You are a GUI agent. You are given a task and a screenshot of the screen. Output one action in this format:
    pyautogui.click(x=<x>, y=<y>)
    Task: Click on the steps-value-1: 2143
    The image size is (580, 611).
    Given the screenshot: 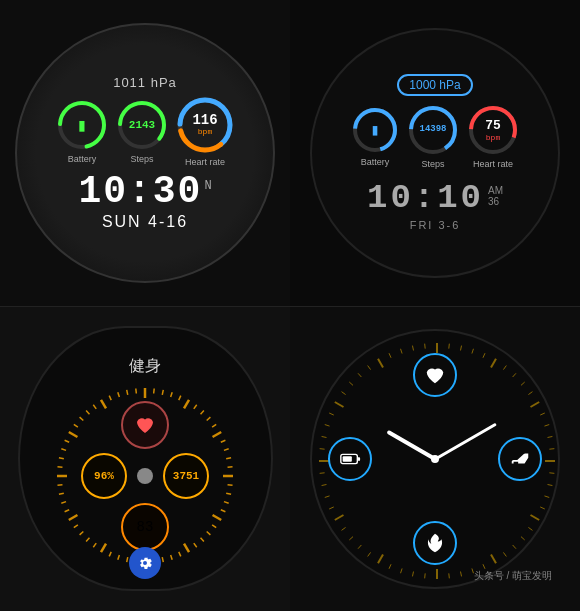 What is the action you would take?
    pyautogui.click(x=142, y=125)
    